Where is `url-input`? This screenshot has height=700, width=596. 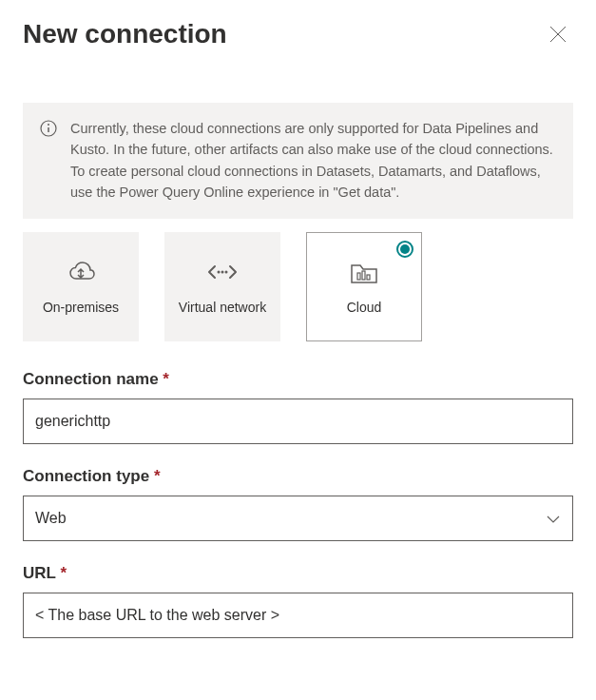 url-input is located at coordinates (298, 615).